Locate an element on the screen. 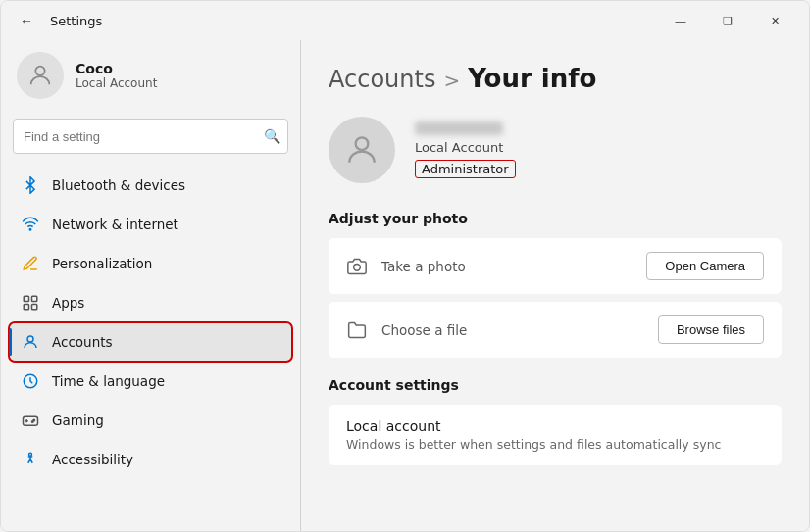  sidebar-item-time-label: Time & language is located at coordinates (108, 381).